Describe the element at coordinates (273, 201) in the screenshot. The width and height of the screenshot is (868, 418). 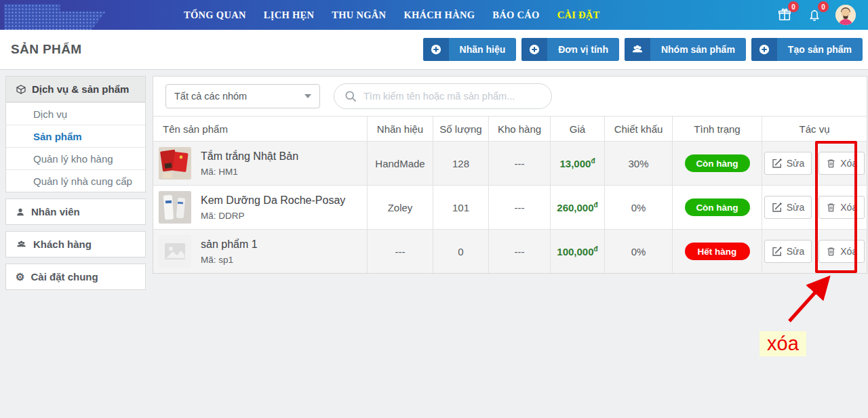
I see `product-name: Kem Dưỡng Da Roche-Posay` at that location.